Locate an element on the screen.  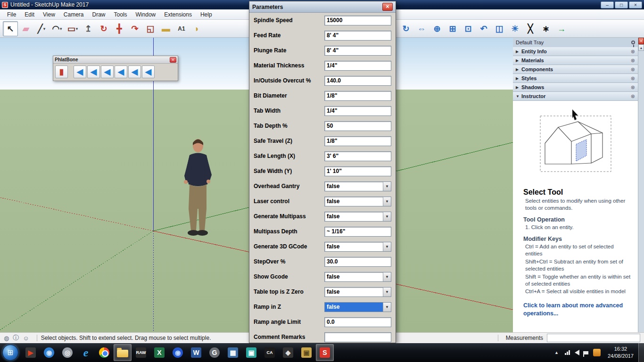
overhead-gantry-select: false▼ is located at coordinates (358, 187).